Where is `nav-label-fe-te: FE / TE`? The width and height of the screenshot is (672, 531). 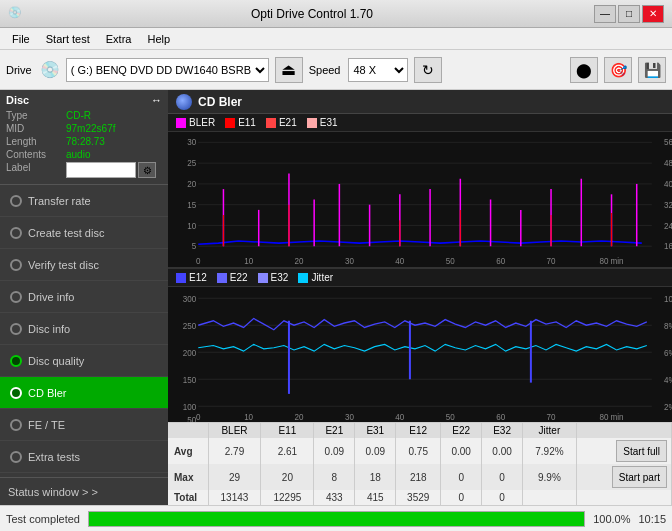
nav-label-fe-te: FE / TE is located at coordinates (46, 425).